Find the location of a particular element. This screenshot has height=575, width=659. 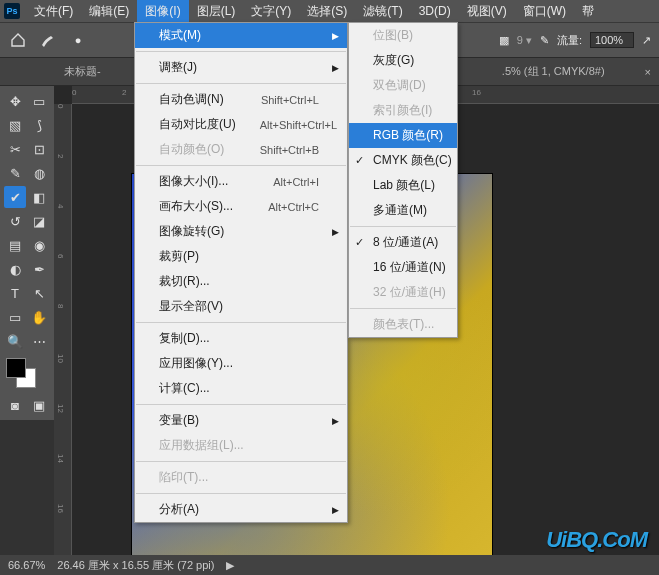

menu-rotate: 图像旋转(G)▶ is located at coordinates (241, 232).